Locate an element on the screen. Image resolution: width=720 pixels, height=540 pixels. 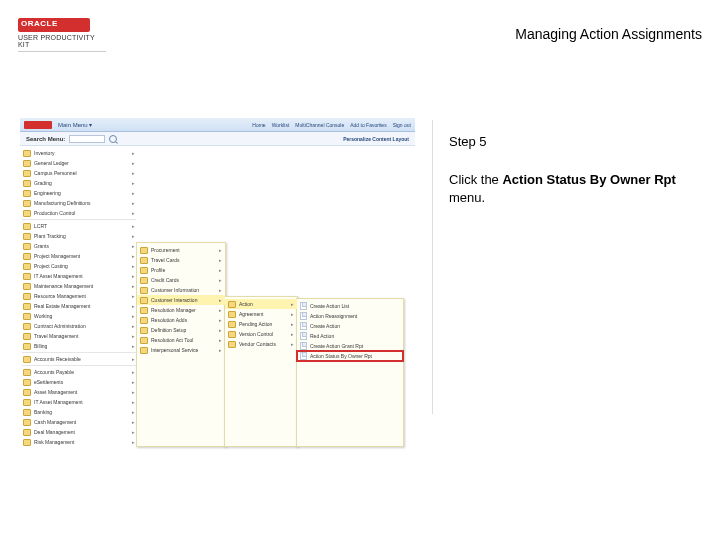
menu-item: Banking▸ is located at coordinates (79, 412).